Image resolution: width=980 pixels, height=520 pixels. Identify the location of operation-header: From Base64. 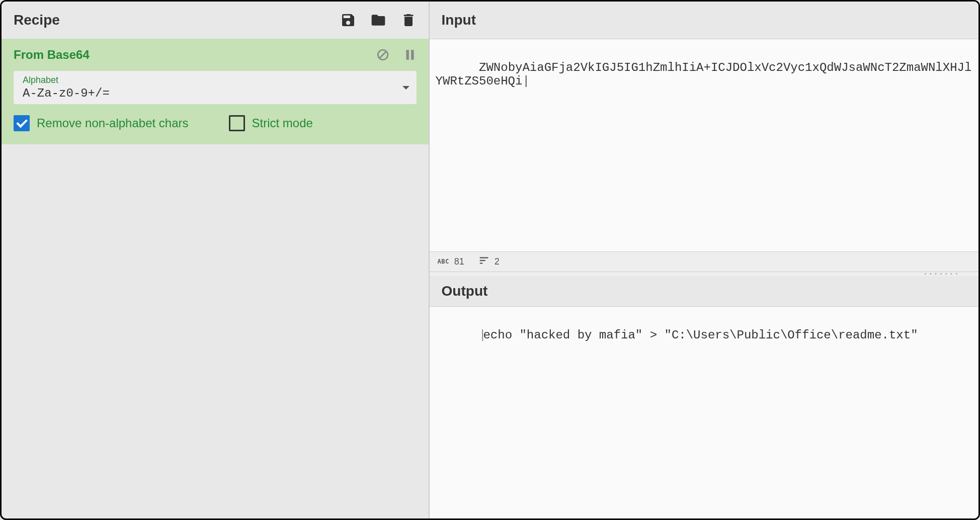
(215, 55).